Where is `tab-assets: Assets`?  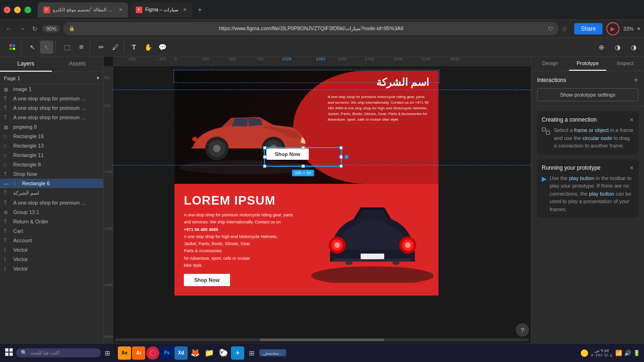 tab-assets: Assets is located at coordinates (78, 64).